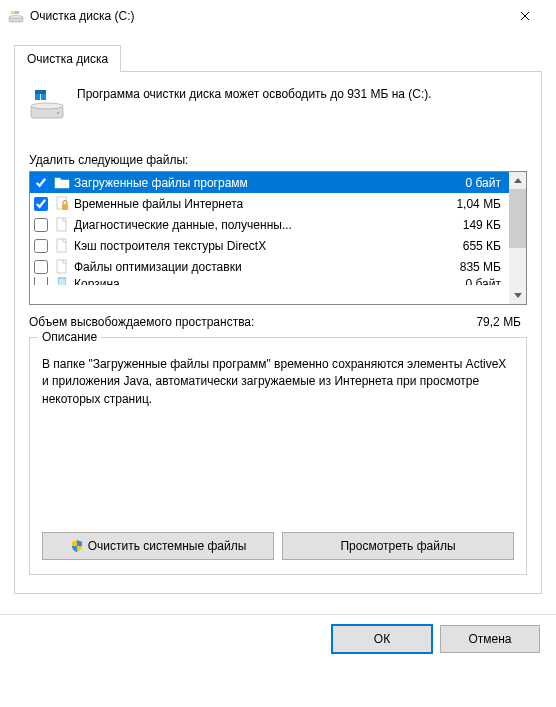  Describe the element at coordinates (480, 204) in the screenshot. I see `file-size: 1,04 МБ` at that location.